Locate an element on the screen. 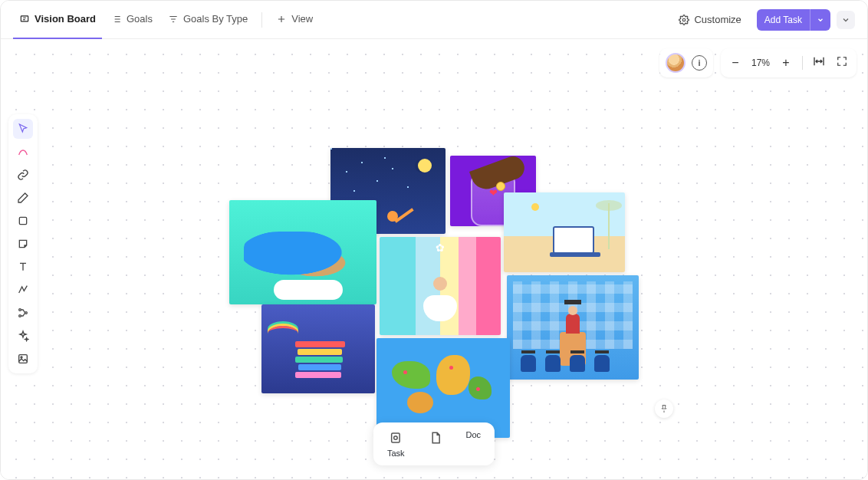  fit-width-button is located at coordinates (819, 63).